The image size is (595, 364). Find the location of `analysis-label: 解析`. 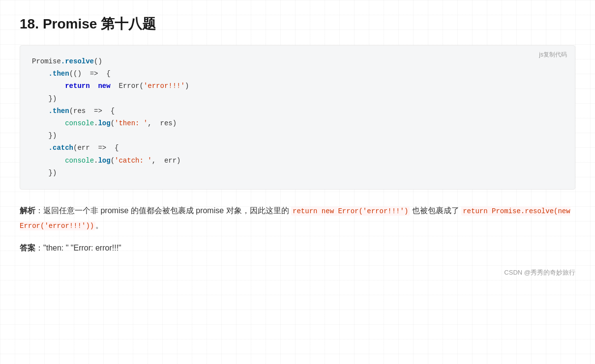

analysis-label: 解析 is located at coordinates (28, 210).